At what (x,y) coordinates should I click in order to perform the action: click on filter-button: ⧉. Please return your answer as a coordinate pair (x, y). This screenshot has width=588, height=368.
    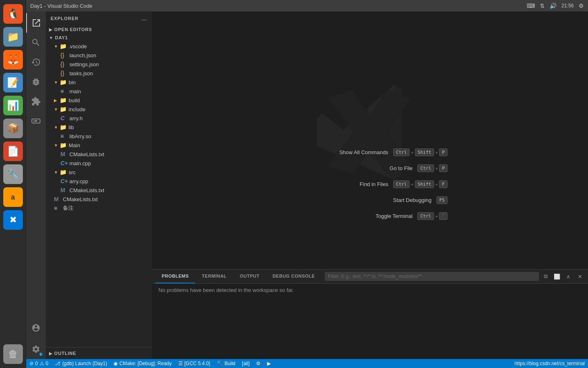
    Looking at the image, I should click on (546, 276).